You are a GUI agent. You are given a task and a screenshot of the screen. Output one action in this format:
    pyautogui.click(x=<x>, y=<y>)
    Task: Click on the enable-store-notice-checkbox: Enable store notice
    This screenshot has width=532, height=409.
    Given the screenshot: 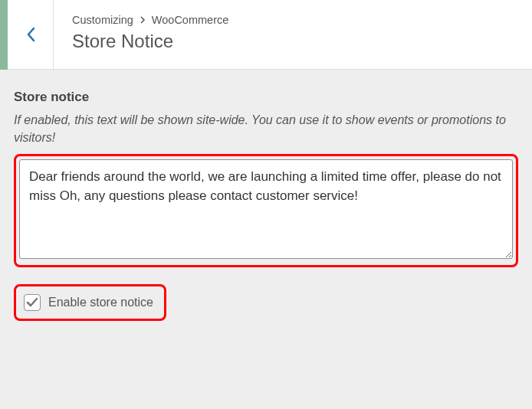 What is the action you would take?
    pyautogui.click(x=89, y=303)
    